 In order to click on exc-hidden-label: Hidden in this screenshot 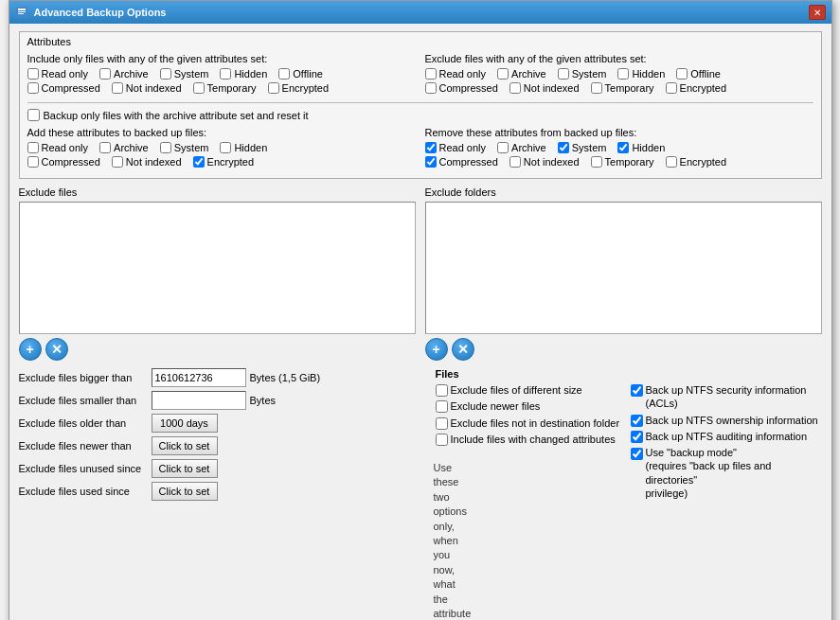, I will do `click(648, 74)`.